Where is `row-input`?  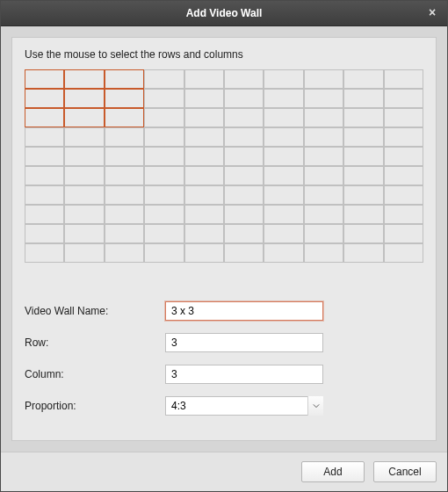 row-input is located at coordinates (244, 343).